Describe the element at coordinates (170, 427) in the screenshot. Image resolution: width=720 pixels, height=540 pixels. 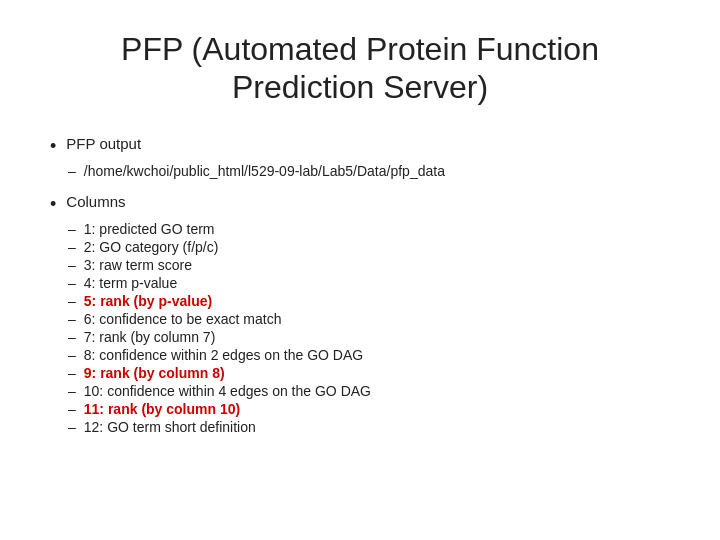
I see `list-item-text: 12: GO term short definition` at that location.